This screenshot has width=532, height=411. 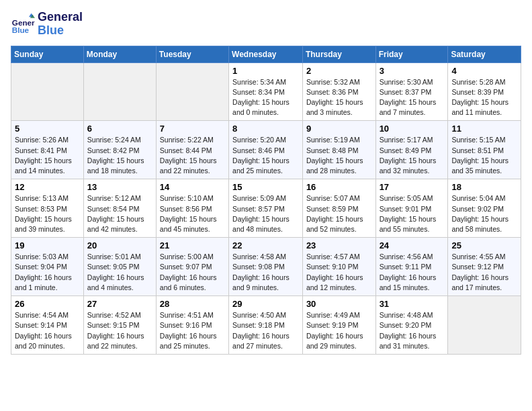 What do you see at coordinates (484, 246) in the screenshot?
I see `day-number: 25` at bounding box center [484, 246].